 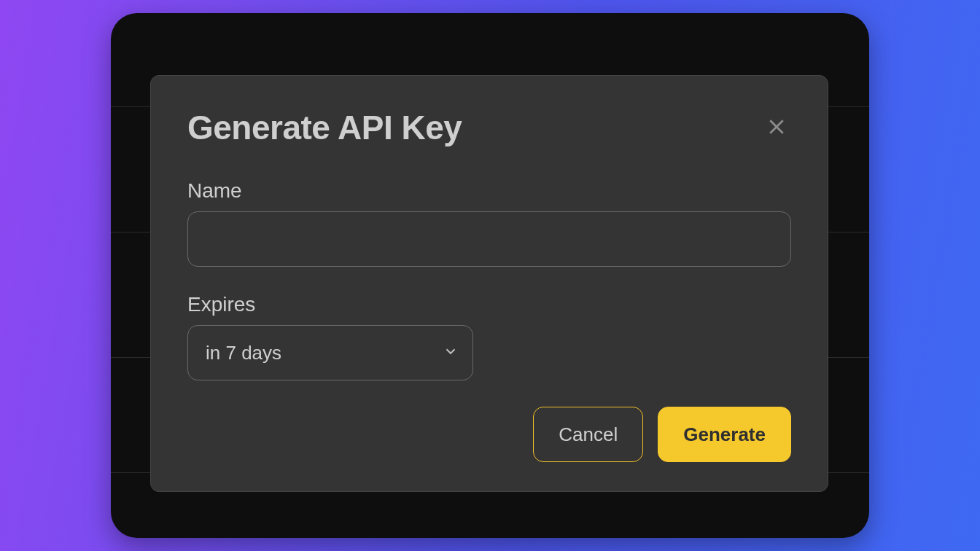 I want to click on close-icon, so click(x=777, y=128).